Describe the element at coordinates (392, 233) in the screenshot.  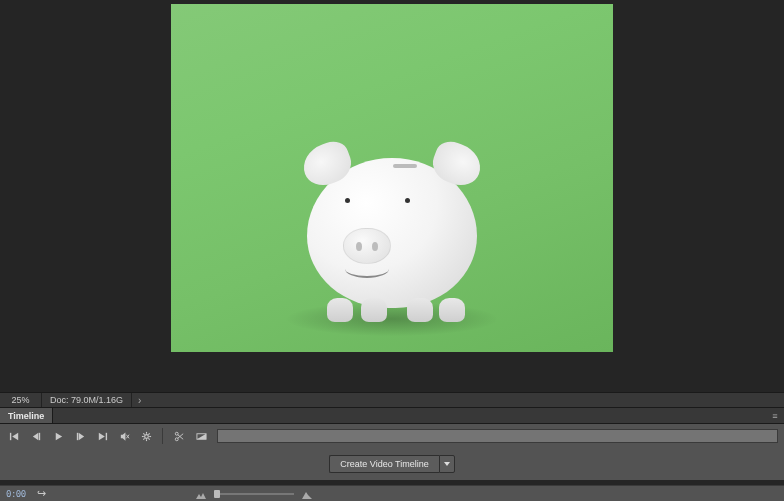
I see `piggy-bank-image` at that location.